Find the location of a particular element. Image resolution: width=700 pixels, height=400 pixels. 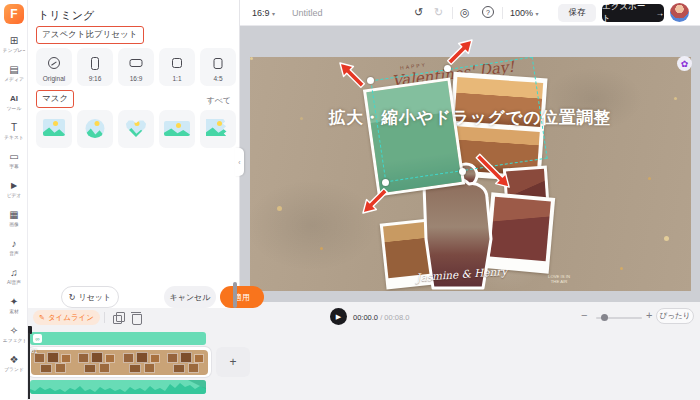

sidebar-item-brand: ❖ブランド is located at coordinates (14, 366).